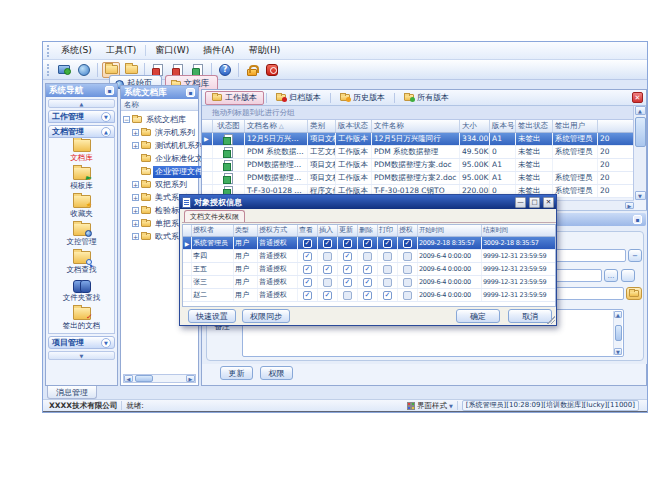 Image resolution: width=660 pixels, height=477 pixels. What do you see at coordinates (82, 152) in the screenshot?
I see `sidebar-item-doclibrary: 文档库` at bounding box center [82, 152].